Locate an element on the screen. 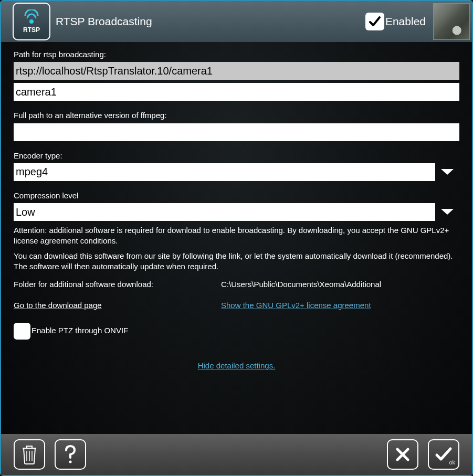 The image size is (473, 476). help-button is located at coordinates (70, 454).